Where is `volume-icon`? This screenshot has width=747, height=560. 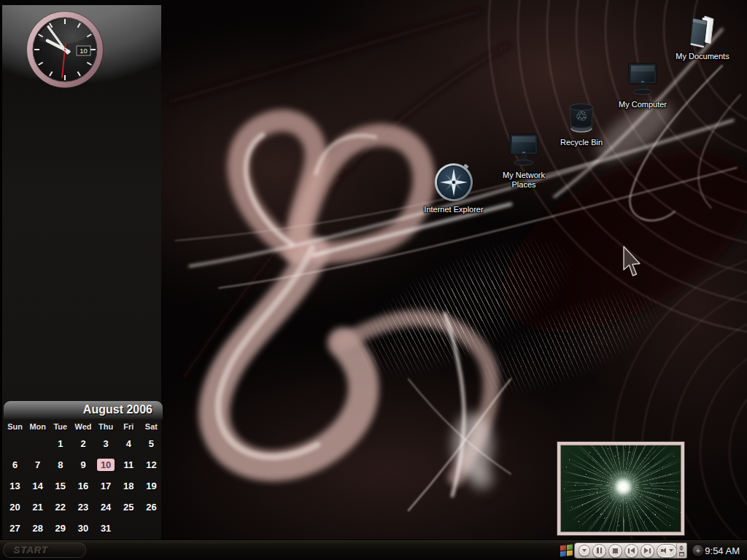
volume-icon is located at coordinates (664, 551).